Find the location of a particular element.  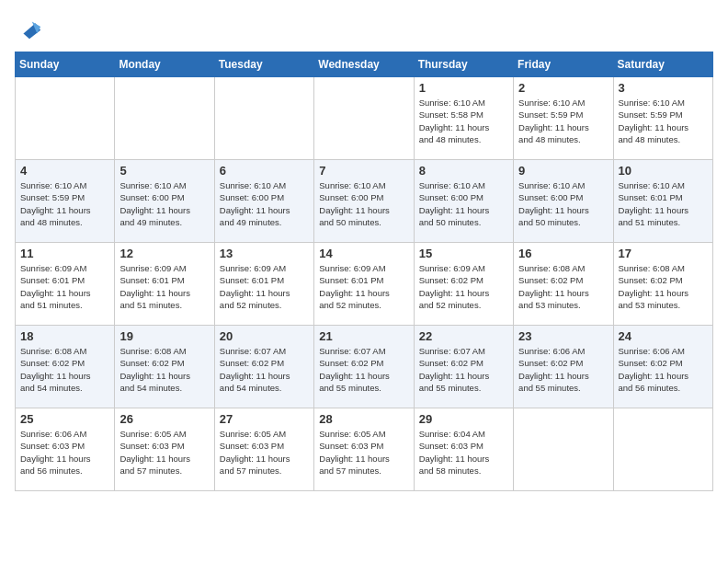

header is located at coordinates (364, 29).